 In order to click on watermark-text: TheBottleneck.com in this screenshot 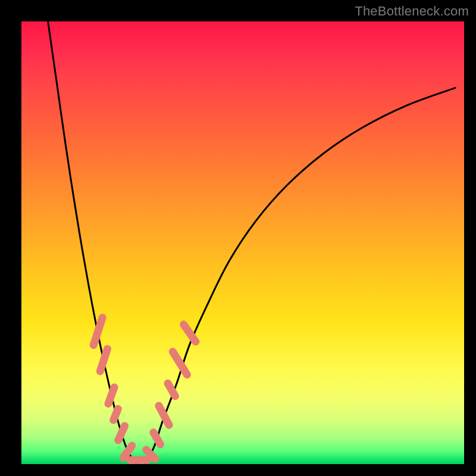, I will do `click(412, 11)`.